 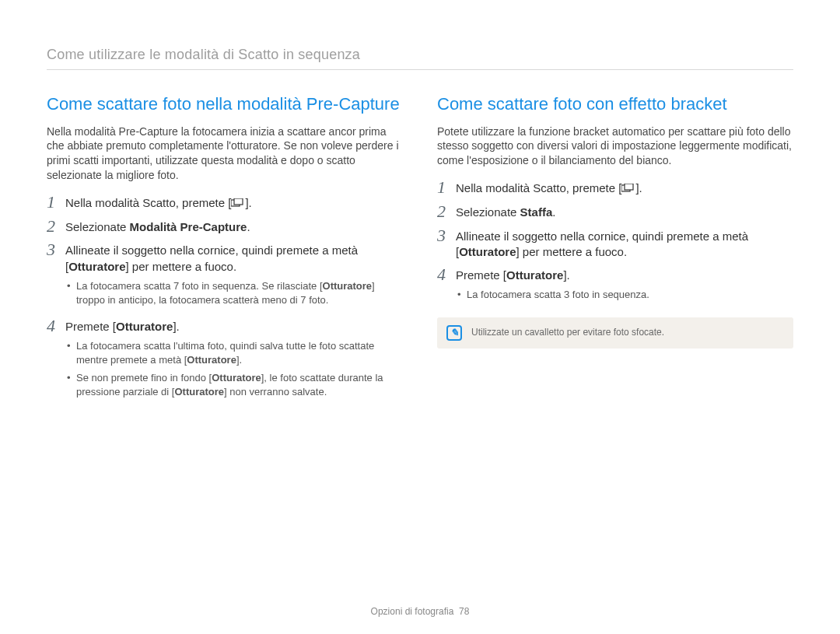 What do you see at coordinates (615, 212) in the screenshot?
I see `right-step-2: 2 Selezionate Staffa.` at bounding box center [615, 212].